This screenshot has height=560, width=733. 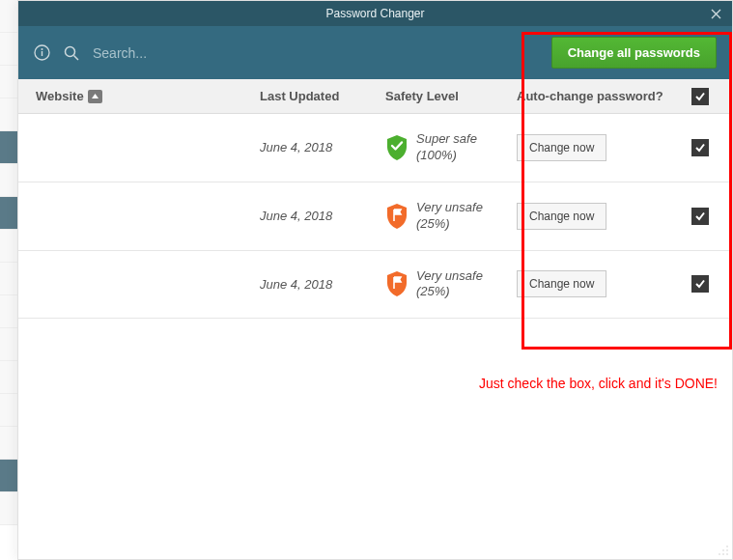 What do you see at coordinates (148, 97) in the screenshot?
I see `column-header-website: Website` at bounding box center [148, 97].